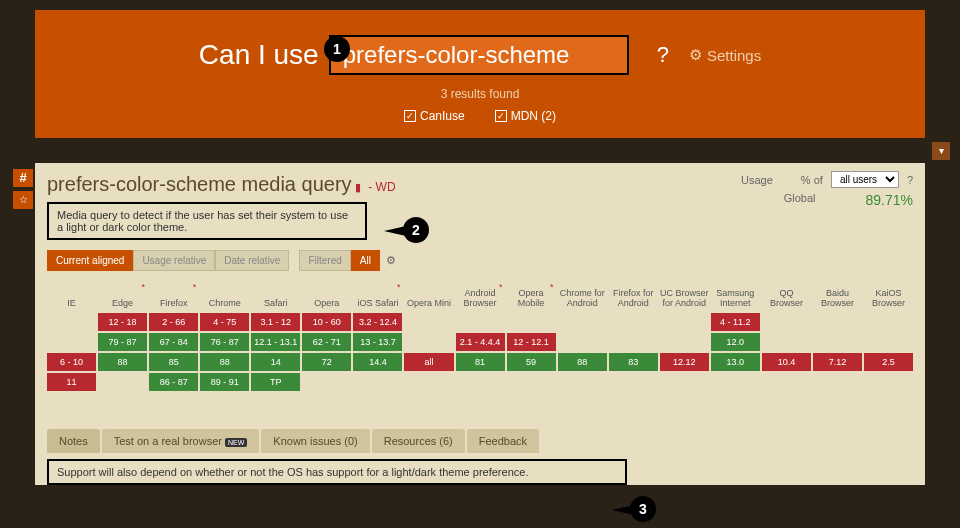  What do you see at coordinates (725, 55) in the screenshot?
I see `settings-link: ⚙ Settings` at bounding box center [725, 55].